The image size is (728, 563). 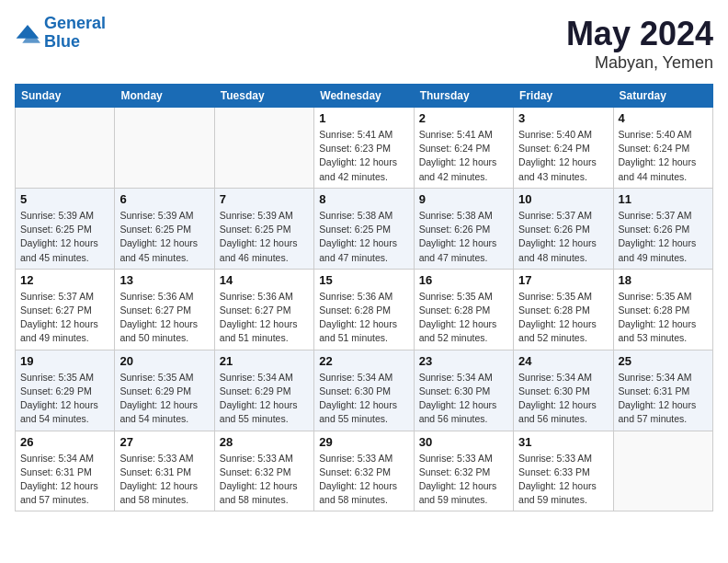 What do you see at coordinates (64, 199) in the screenshot?
I see `day-number: 5` at bounding box center [64, 199].